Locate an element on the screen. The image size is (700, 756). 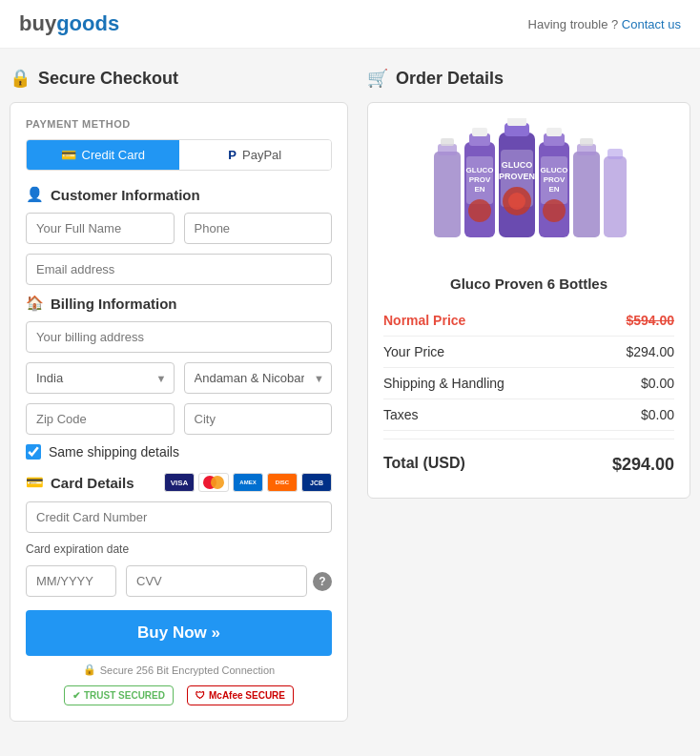
billing-section-title: 🏠 Billing Information is located at coordinates (179, 303).